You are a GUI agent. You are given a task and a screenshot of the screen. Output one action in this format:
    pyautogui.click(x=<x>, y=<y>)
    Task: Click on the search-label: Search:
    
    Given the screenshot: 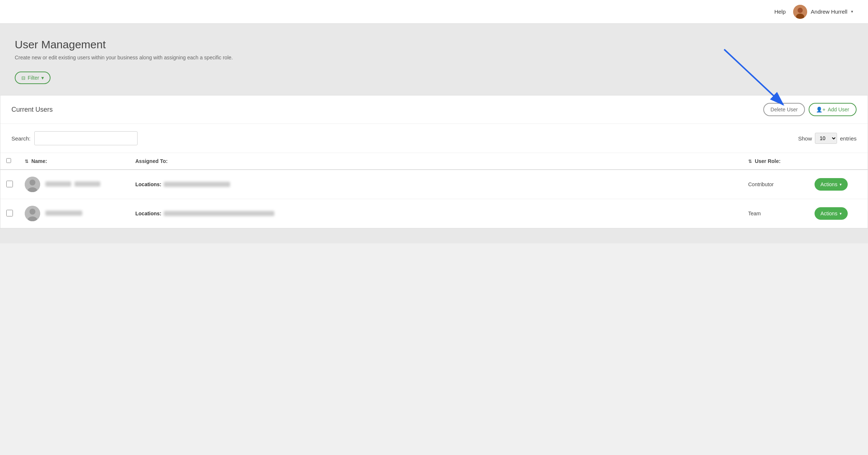 What is the action you would take?
    pyautogui.click(x=21, y=139)
    